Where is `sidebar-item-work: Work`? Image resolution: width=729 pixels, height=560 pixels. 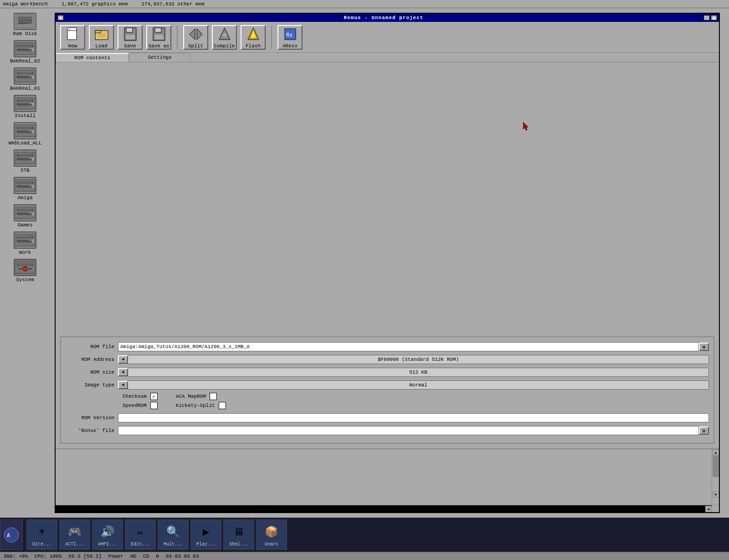 sidebar-item-work: Work is located at coordinates (25, 243).